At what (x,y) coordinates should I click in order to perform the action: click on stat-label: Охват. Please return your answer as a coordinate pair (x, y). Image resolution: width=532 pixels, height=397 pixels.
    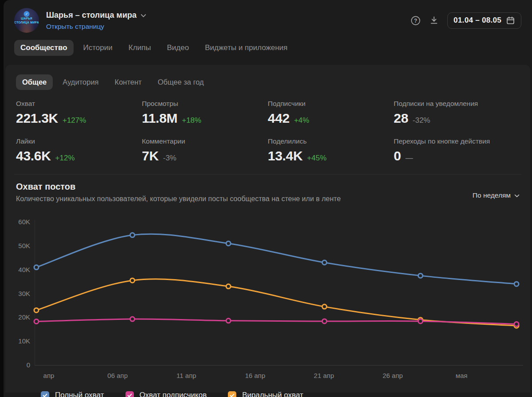
    Looking at the image, I should click on (79, 104).